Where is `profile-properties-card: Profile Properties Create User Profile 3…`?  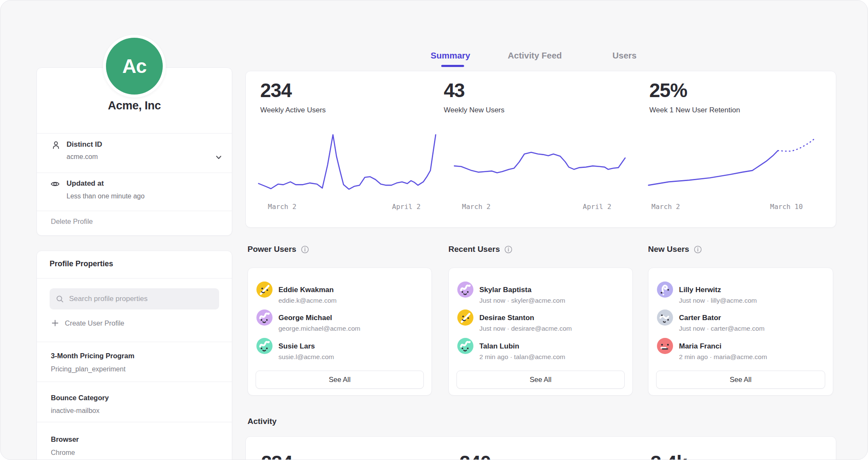 profile-properties-card: Profile Properties Create User Profile 3… is located at coordinates (134, 355).